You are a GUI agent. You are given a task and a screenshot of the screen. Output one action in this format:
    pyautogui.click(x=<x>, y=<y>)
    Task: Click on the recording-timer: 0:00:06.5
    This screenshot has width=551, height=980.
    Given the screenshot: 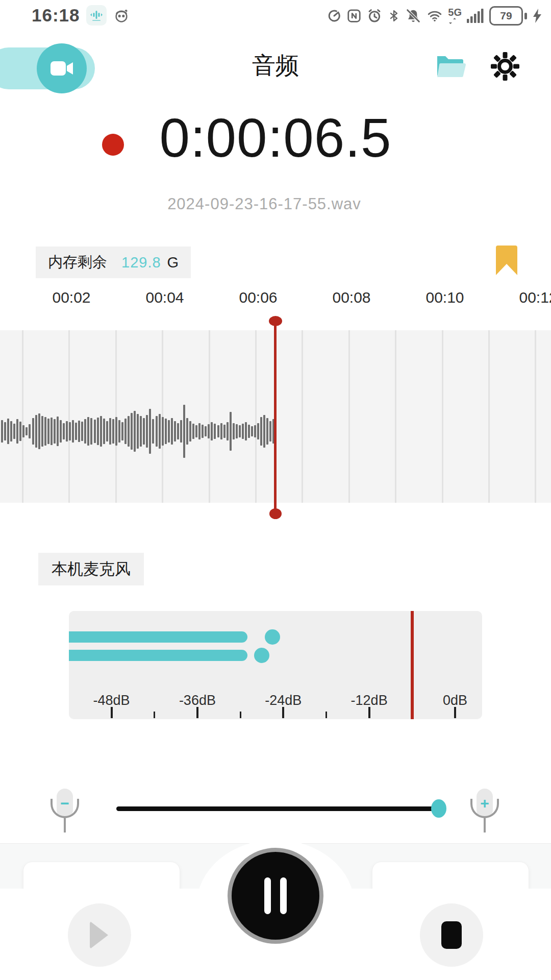 What is the action you would take?
    pyautogui.click(x=276, y=138)
    